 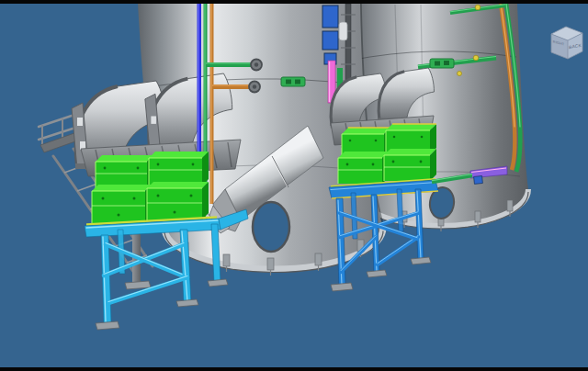 What do you see at coordinates (294, 369) in the screenshot?
I see `letterbox-bottom` at bounding box center [294, 369].